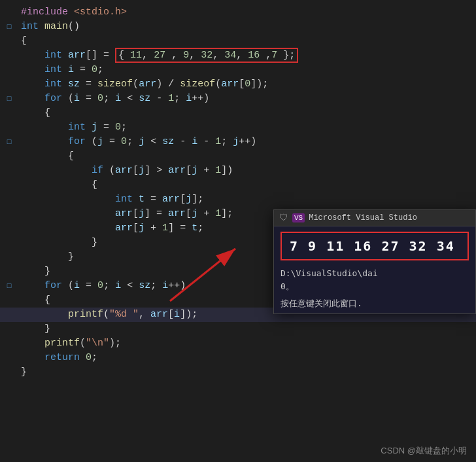  Describe the element at coordinates (247, 185) in the screenshot. I see `line-content-13: {` at that location.